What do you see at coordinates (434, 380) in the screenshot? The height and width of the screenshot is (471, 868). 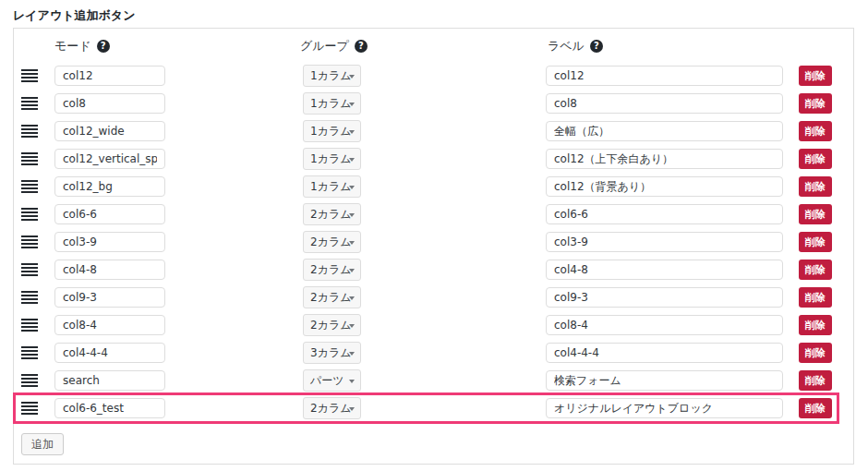 I see `layout-row: パーツ 削除` at bounding box center [434, 380].